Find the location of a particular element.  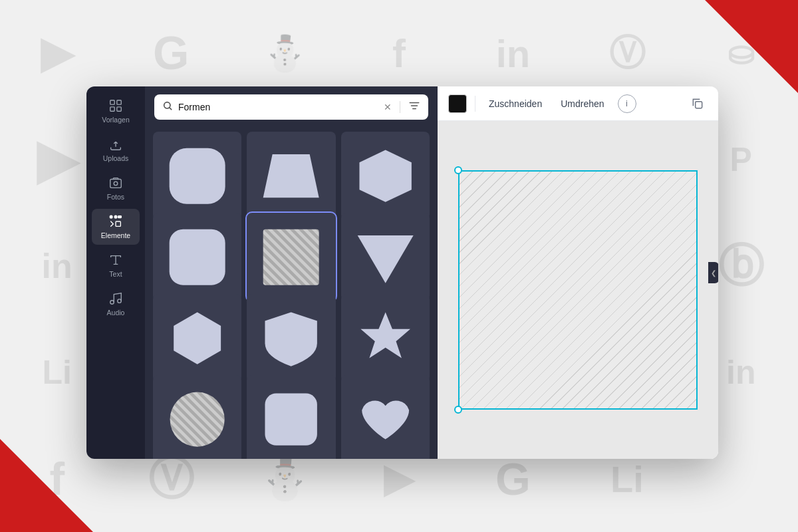

shape-heart is located at coordinates (386, 417).